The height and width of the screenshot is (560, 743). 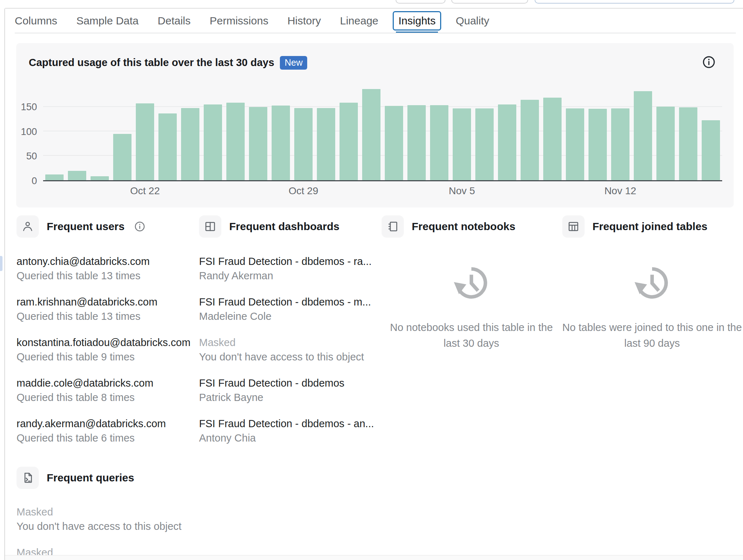 What do you see at coordinates (285, 227) in the screenshot?
I see `section-title: Frequent dashboards` at bounding box center [285, 227].